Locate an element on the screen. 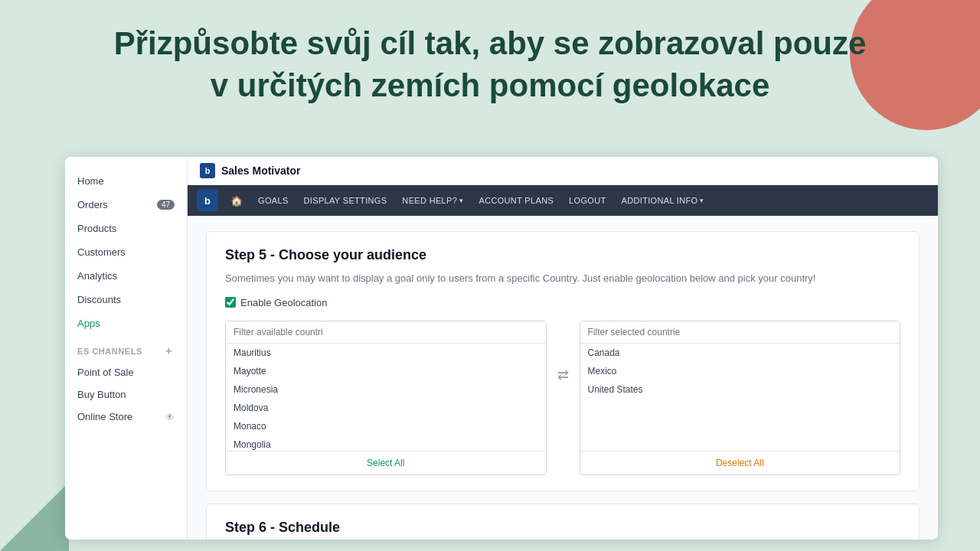 The width and height of the screenshot is (980, 551). available-countries-list: Mauritius Mayotte Micronesia Moldova Mon… is located at coordinates (386, 397).